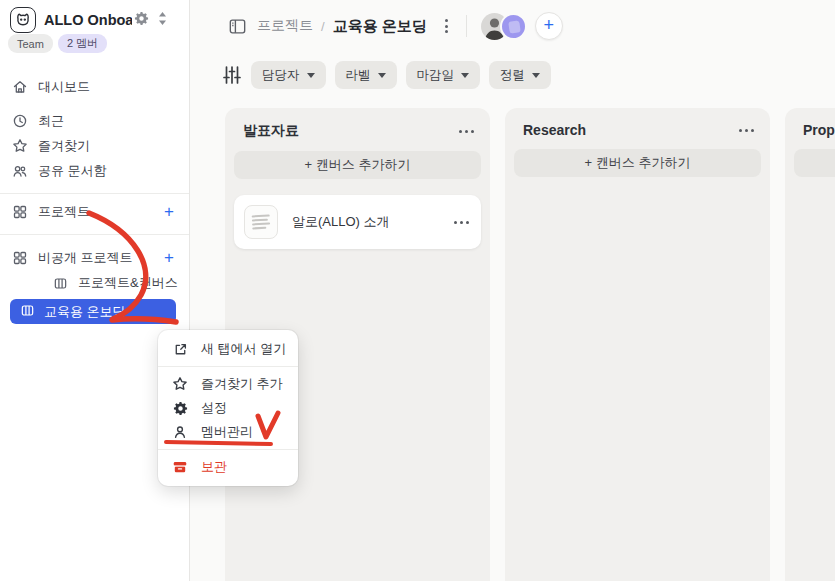 This screenshot has height=581, width=835. What do you see at coordinates (180, 467) in the screenshot?
I see `archive-icon` at bounding box center [180, 467].